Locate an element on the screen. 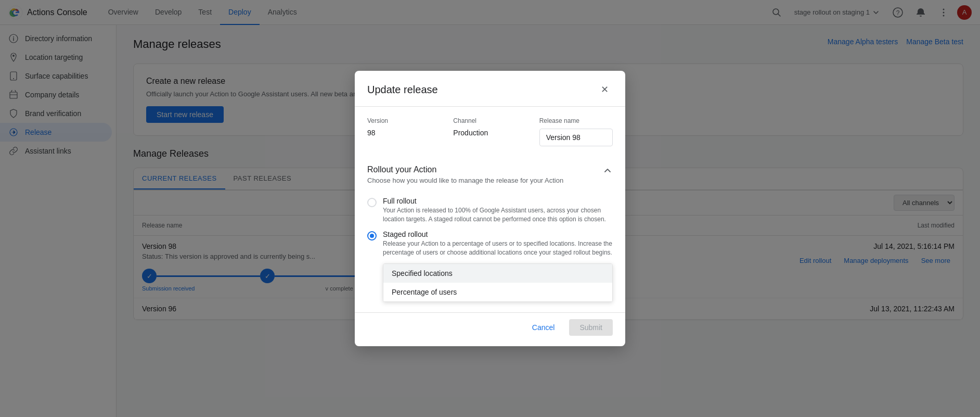  rollout-section: Rollout your Action Choose how you would… is located at coordinates (490, 230).